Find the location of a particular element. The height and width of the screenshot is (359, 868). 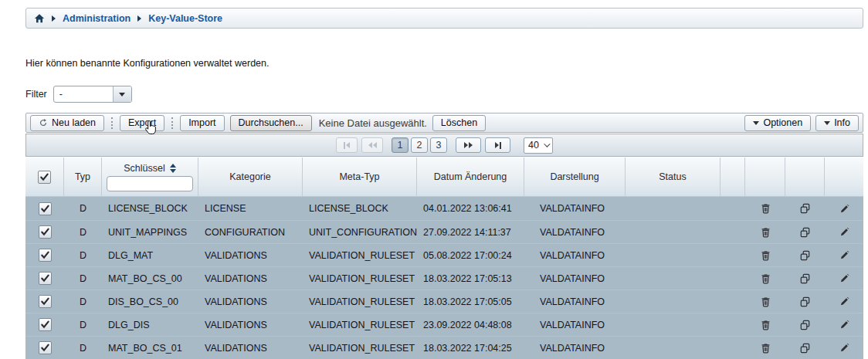

filter-row: Filter - is located at coordinates (79, 94).